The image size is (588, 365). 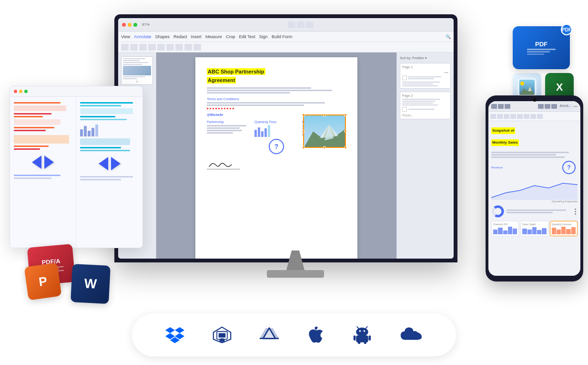 What do you see at coordinates (130, 25) in the screenshot?
I see `minimize-dot` at bounding box center [130, 25].